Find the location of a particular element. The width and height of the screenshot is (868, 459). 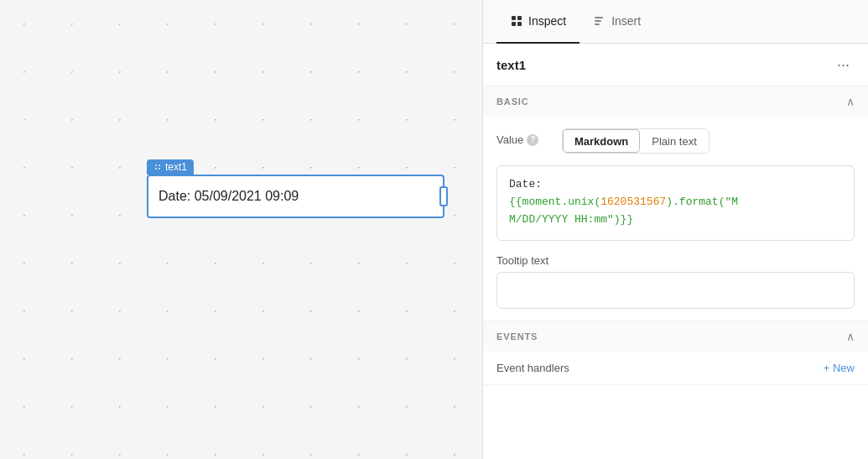

widget-box: Date: 05/09/2021 09:09 is located at coordinates (295, 196).